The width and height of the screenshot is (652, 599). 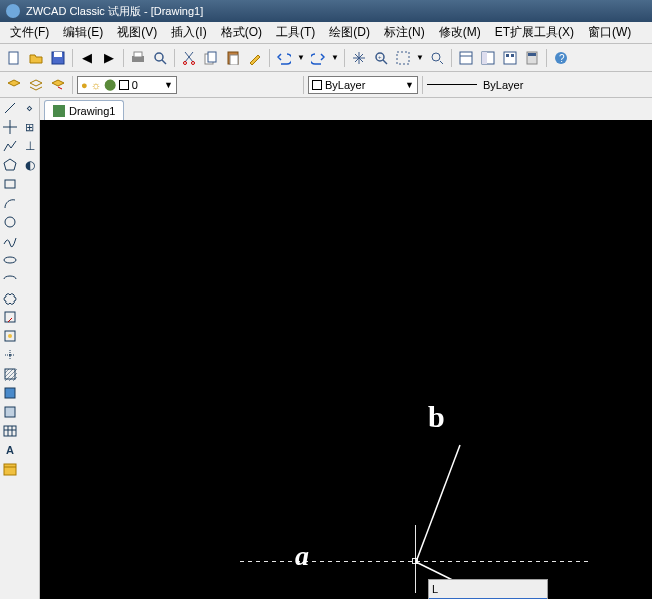 I want to click on layer-combo: ● ☼ ⬤ 0 ▼, so click(x=127, y=85).